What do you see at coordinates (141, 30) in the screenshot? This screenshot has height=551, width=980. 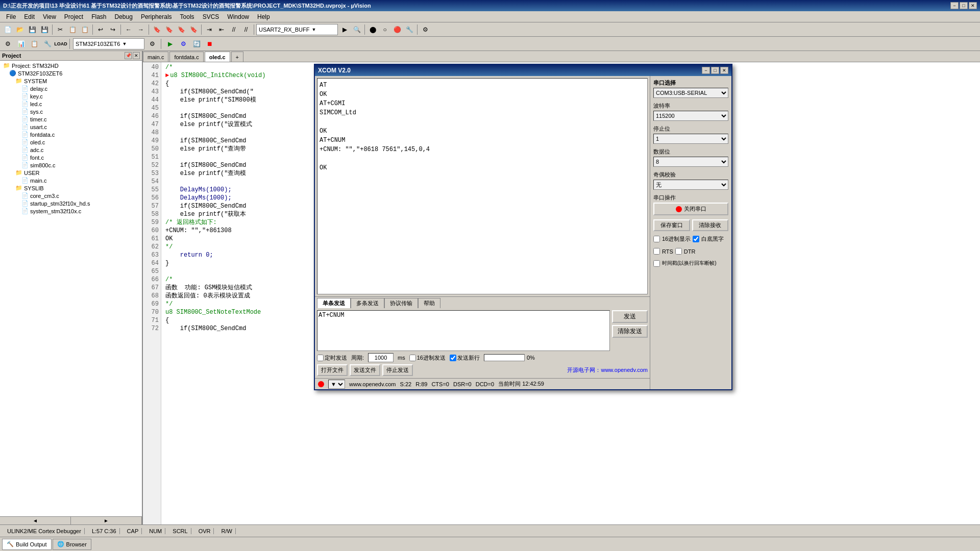 I see `fwd-btn: →` at bounding box center [141, 30].